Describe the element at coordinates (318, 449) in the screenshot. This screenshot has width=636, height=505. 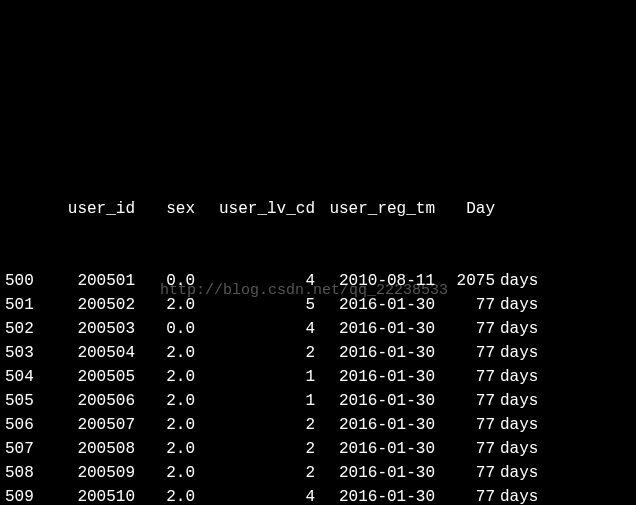
I see `table-row: 5072005082.022016-01-3077days` at that location.